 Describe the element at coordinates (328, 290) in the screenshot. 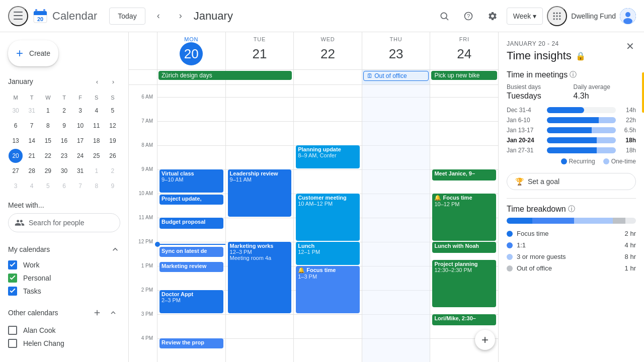

I see `event-focus-time-wed: 🔔 Focus time 1–3 PM` at that location.